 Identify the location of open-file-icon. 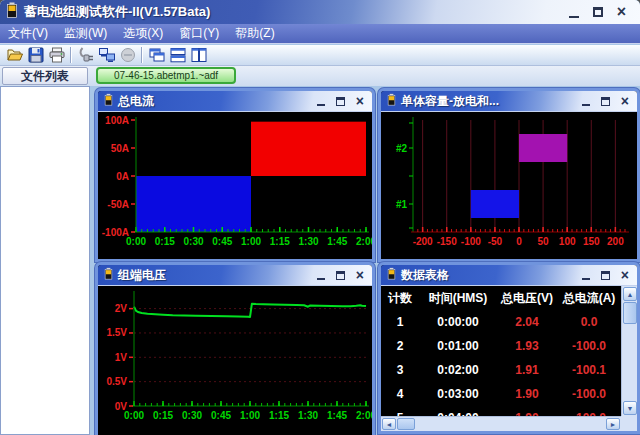
(14, 55).